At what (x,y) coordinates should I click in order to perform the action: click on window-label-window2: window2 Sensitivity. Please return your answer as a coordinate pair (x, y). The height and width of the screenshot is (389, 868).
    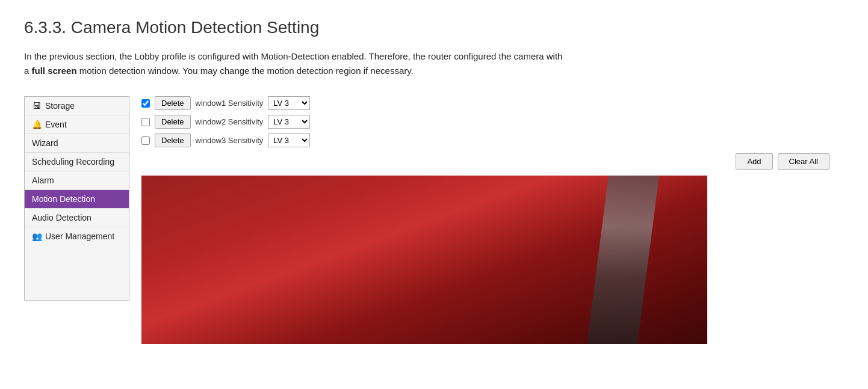
    Looking at the image, I should click on (230, 121).